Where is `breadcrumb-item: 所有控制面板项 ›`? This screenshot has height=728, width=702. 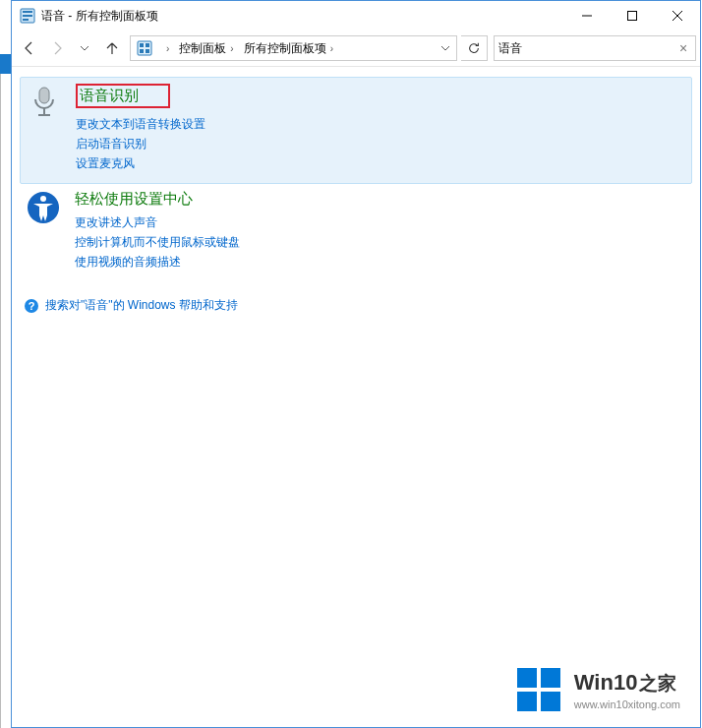
breadcrumb-item: 所有控制面板项 › is located at coordinates (289, 48).